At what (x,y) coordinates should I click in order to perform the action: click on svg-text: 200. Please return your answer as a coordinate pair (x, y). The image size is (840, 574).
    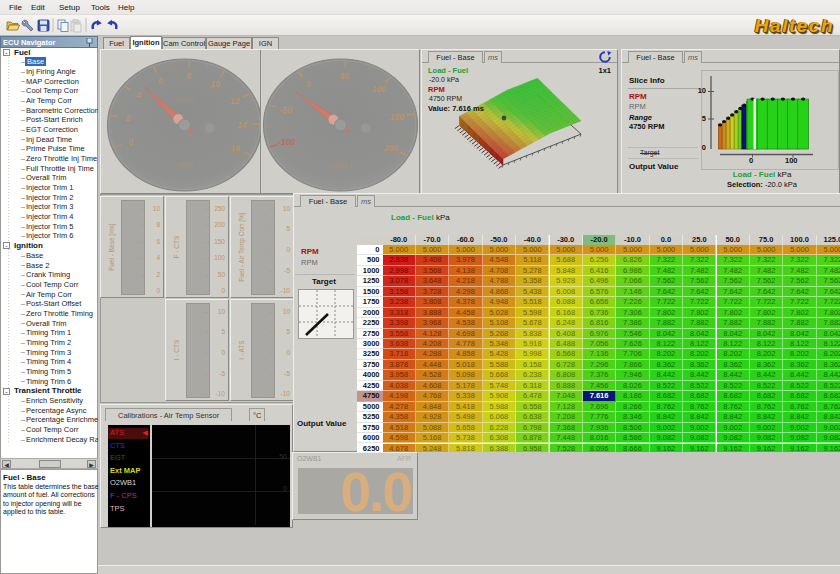
    Looking at the image, I should click on (390, 148).